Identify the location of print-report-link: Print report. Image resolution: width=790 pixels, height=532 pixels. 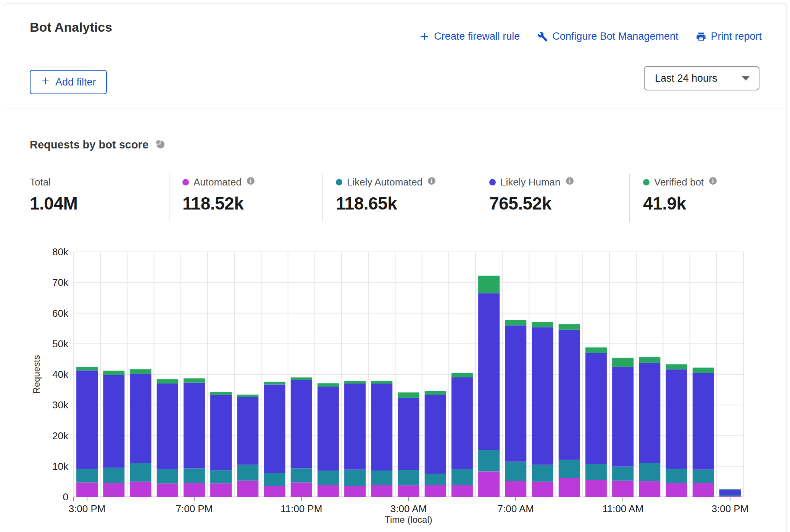
(729, 37).